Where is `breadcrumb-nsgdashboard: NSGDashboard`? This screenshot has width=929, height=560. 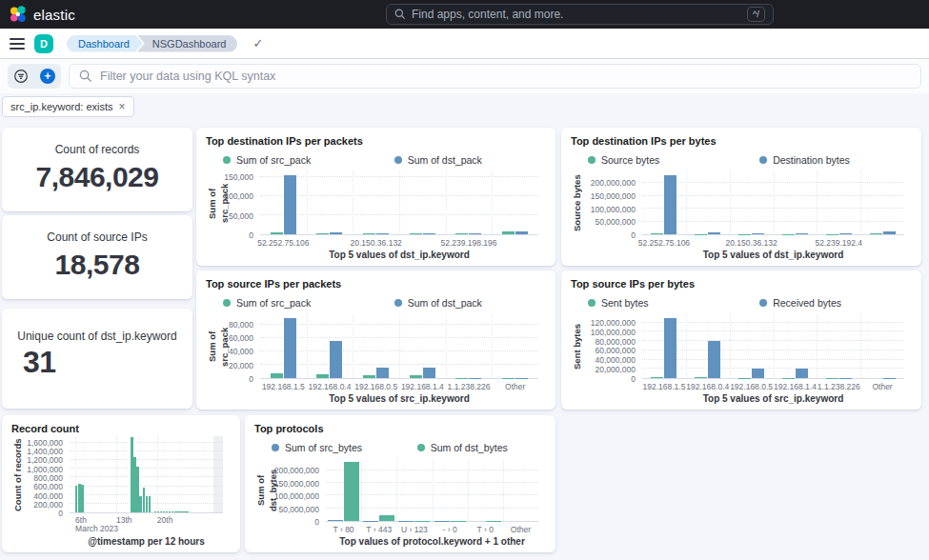
breadcrumb-nsgdashboard: NSGDashboard is located at coordinates (188, 44).